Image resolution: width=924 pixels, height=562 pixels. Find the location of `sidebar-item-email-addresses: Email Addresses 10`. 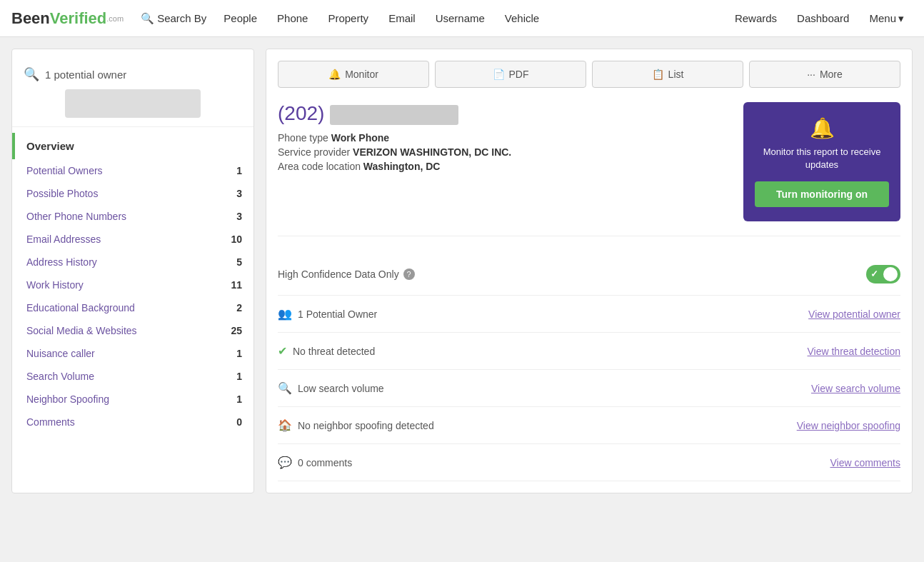

sidebar-item-email-addresses: Email Addresses 10 is located at coordinates (133, 239).